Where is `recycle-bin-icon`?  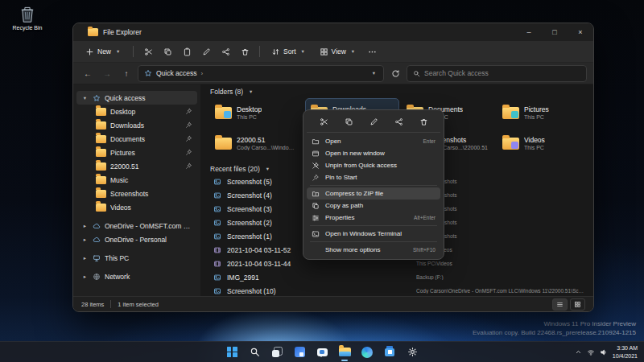
recycle-bin-icon is located at coordinates (27, 14).